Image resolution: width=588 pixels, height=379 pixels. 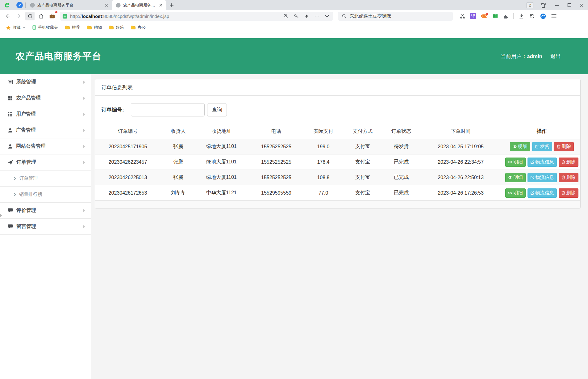 I want to click on search-icon, so click(x=344, y=16).